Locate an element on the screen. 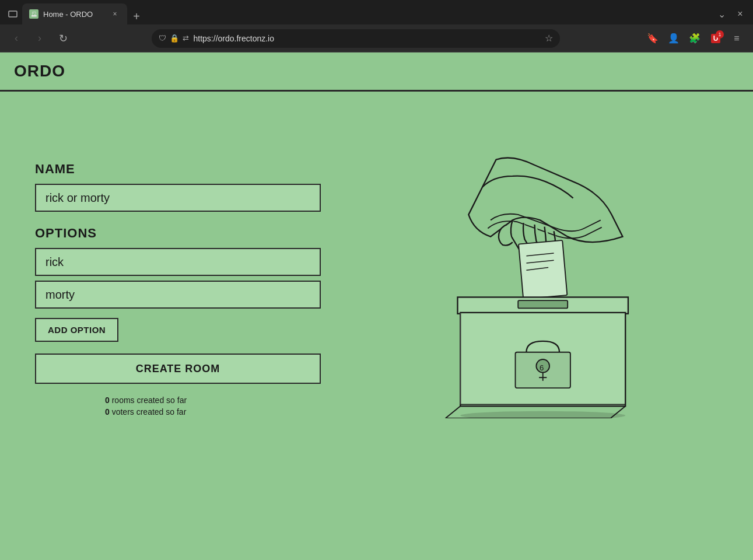  svg-text: 6 is located at coordinates (541, 368).